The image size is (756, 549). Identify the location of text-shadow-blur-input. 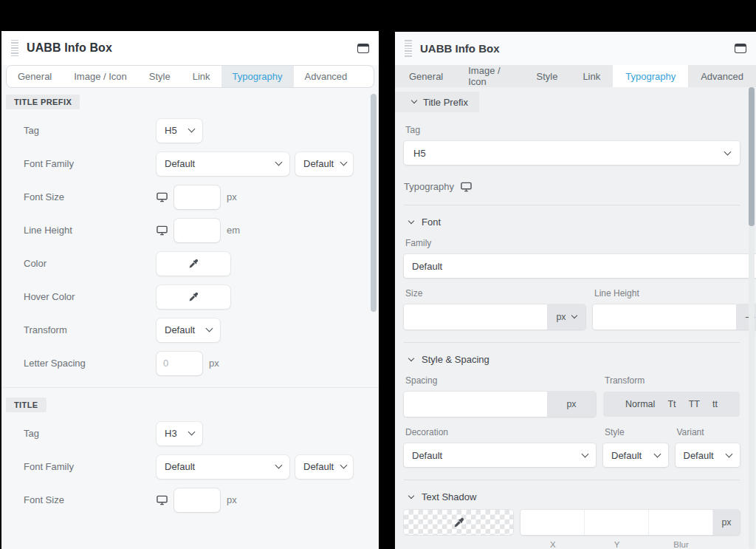
(681, 522).